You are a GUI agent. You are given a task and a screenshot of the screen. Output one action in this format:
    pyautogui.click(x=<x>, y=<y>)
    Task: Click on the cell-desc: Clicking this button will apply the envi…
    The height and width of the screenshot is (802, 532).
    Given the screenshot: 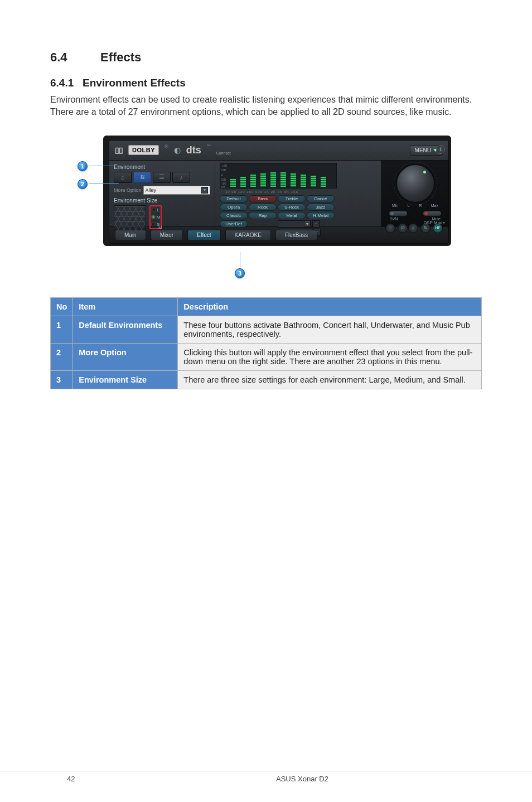 What is the action you would take?
    pyautogui.click(x=330, y=357)
    